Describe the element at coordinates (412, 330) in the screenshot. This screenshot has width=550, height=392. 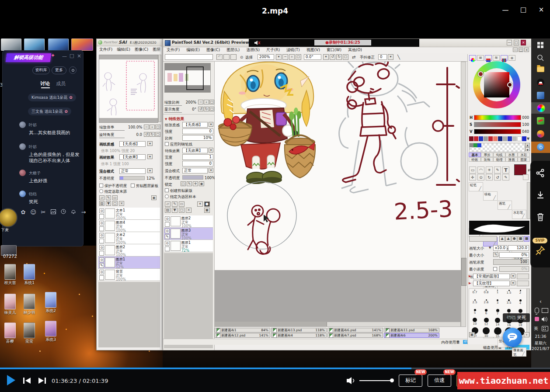
I see `file-tab: 新建画布11.psd168%` at that location.